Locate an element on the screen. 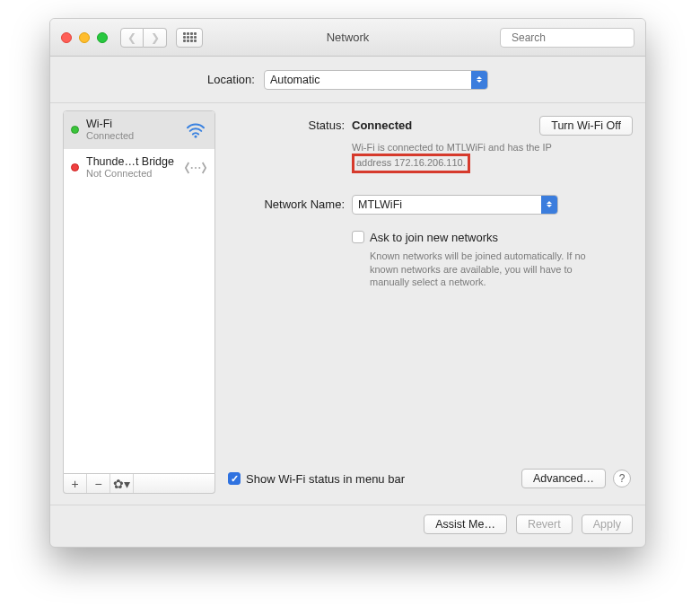  ip-address-highlight: address 172.16.206.110. is located at coordinates (411, 163).